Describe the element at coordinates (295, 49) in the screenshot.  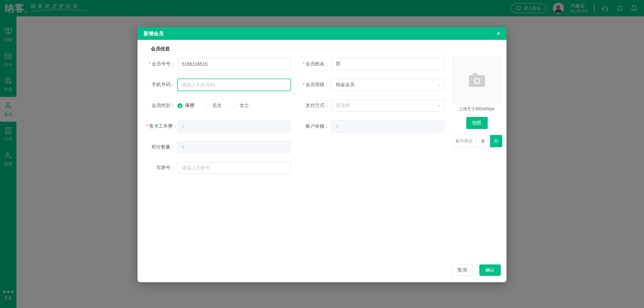
I see `section-head: 会员信息` at that location.